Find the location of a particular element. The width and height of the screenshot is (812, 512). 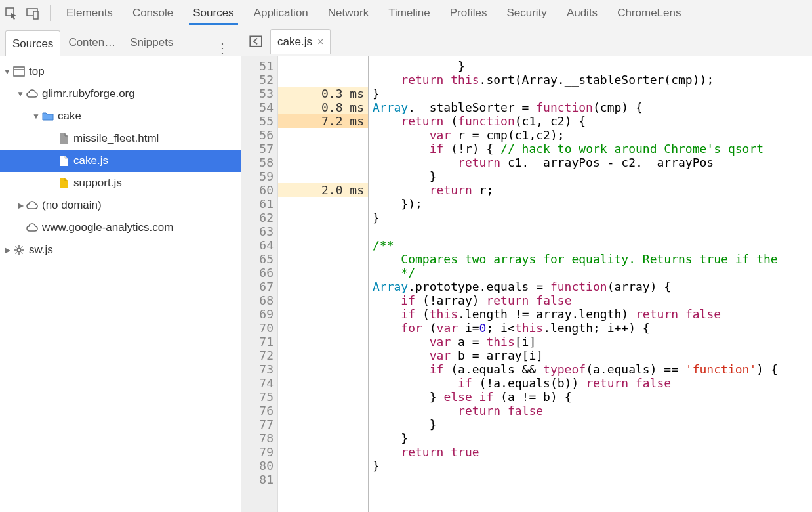

tree-item-label: support.js is located at coordinates (98, 183).